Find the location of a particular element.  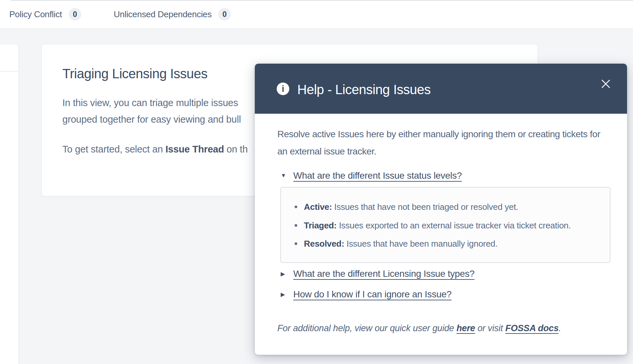

issue-list-panel-edge is located at coordinates (10, 204).